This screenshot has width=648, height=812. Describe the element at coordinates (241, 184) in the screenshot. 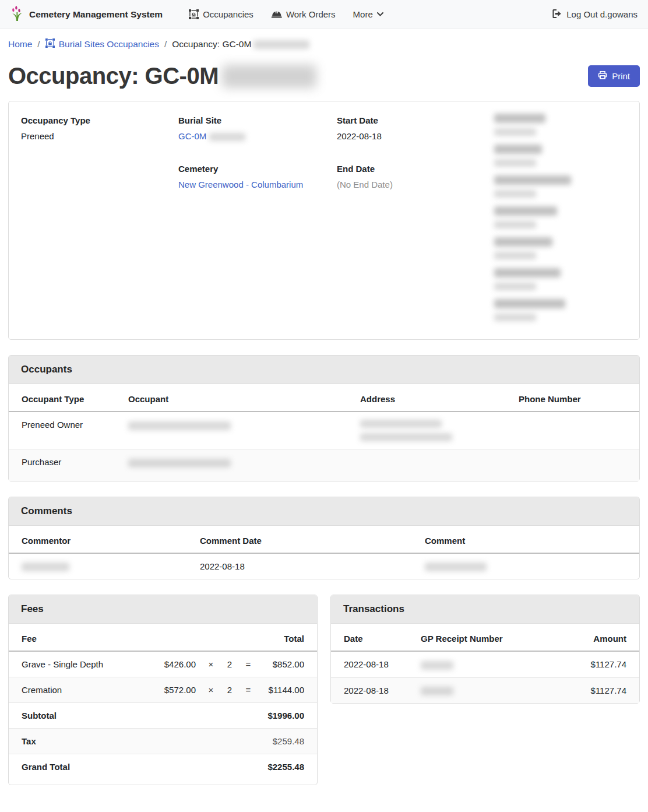

I see `cemetery-link: New Greenwood - Columbarium` at that location.